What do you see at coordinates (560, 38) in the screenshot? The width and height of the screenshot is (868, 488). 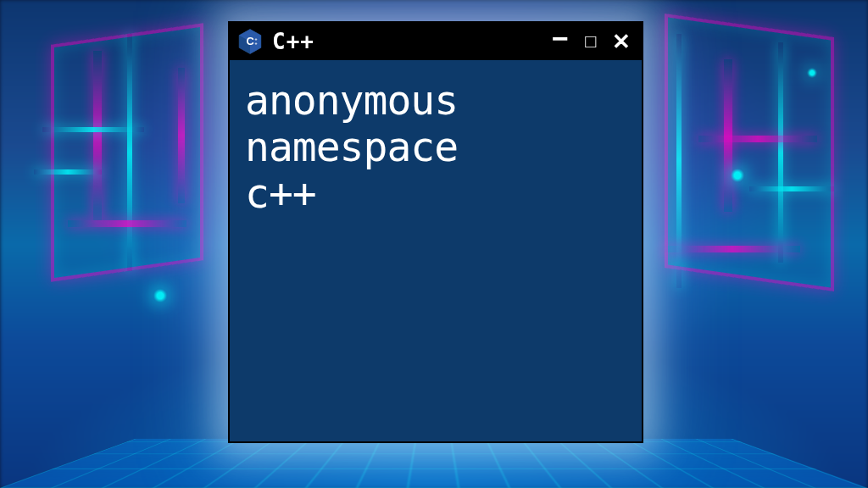 I see `minimize-button: −` at bounding box center [560, 38].